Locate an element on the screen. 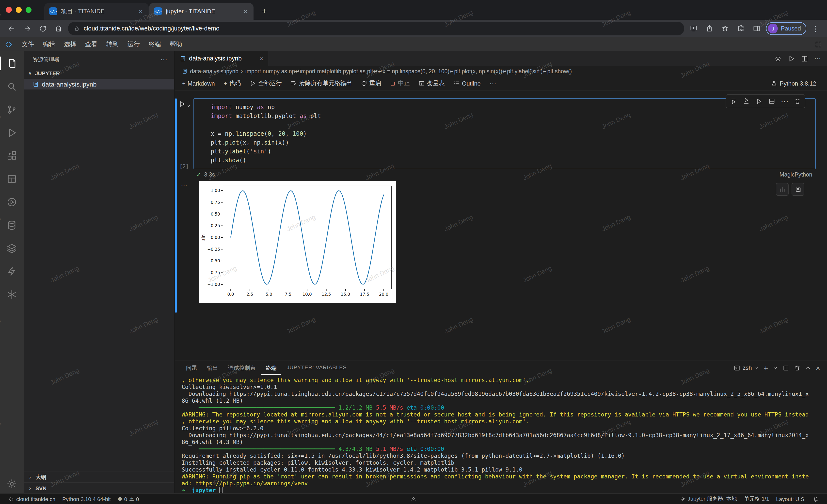 Image resolution: width=827 pixels, height=504 pixels. activity-remote-icon is located at coordinates (12, 294).